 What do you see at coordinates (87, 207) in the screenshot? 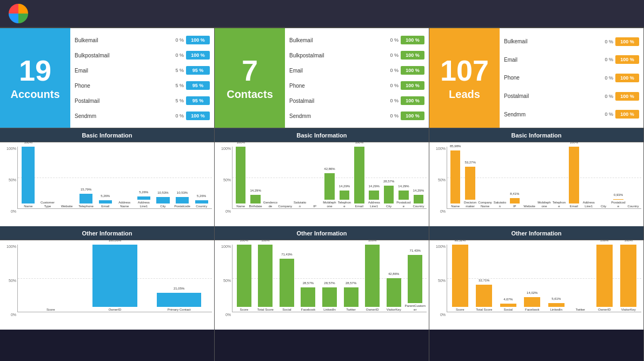
I see `x-label: Telephone` at bounding box center [87, 207].